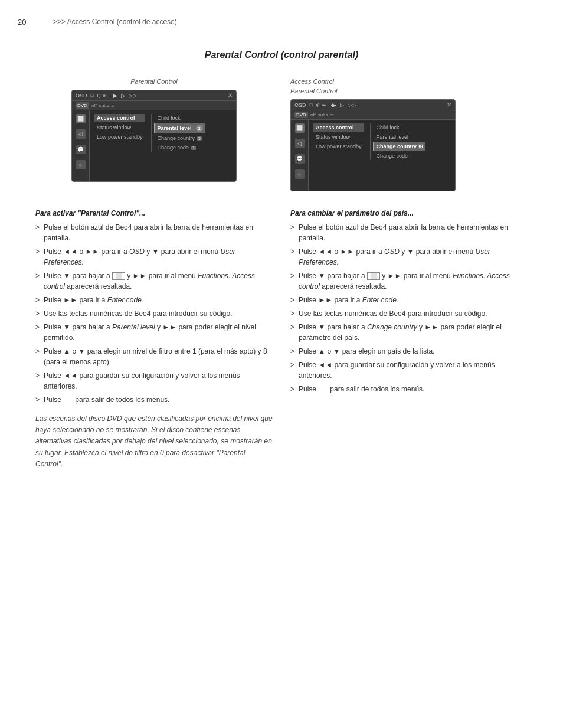 The width and height of the screenshot is (563, 728). What do you see at coordinates (399, 146) in the screenshot?
I see `submenu-change-country-r: Change country ⊞` at bounding box center [399, 146].